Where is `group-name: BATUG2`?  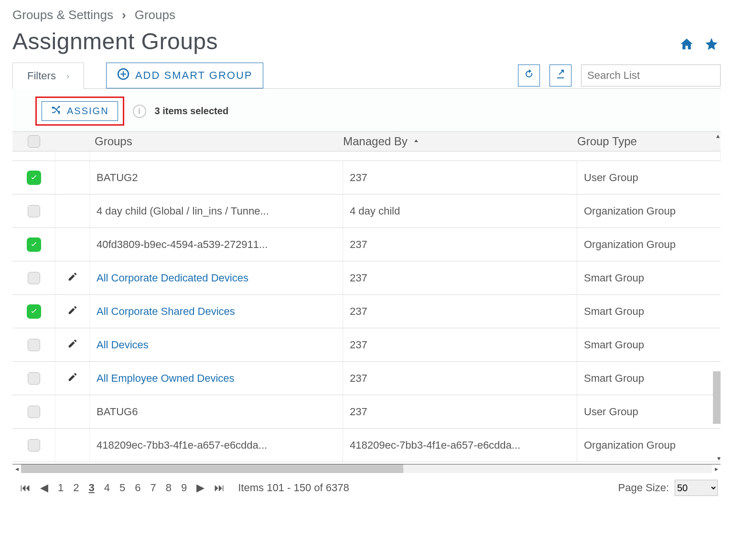 group-name: BATUG2 is located at coordinates (117, 178).